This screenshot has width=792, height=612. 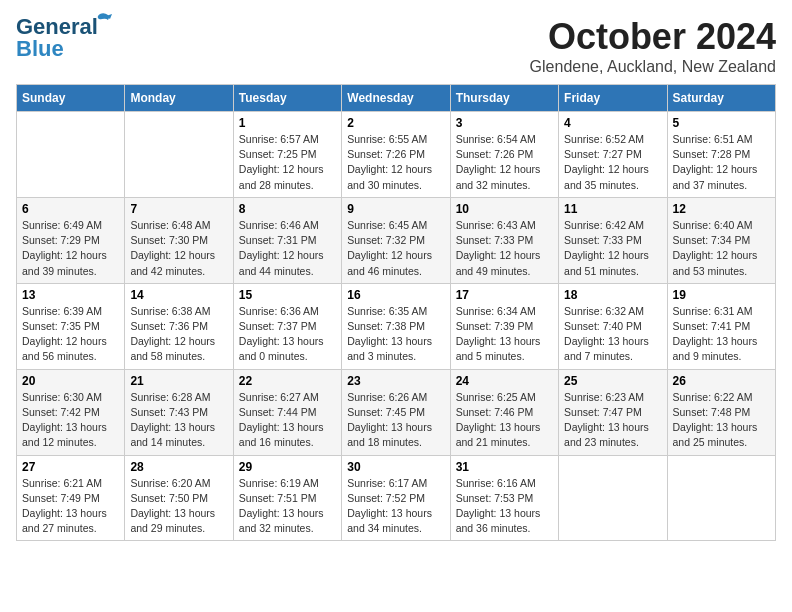 I want to click on day-number: 8, so click(x=288, y=209).